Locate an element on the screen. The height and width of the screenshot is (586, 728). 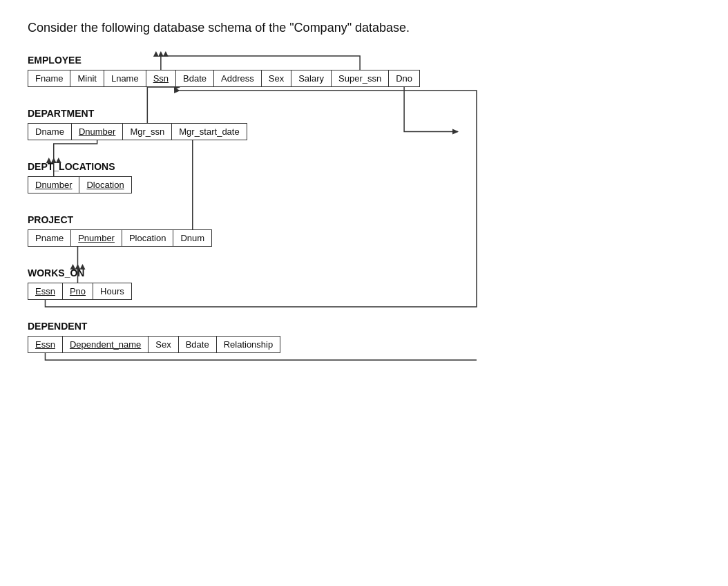
cell-dname: Dname is located at coordinates (50, 131).